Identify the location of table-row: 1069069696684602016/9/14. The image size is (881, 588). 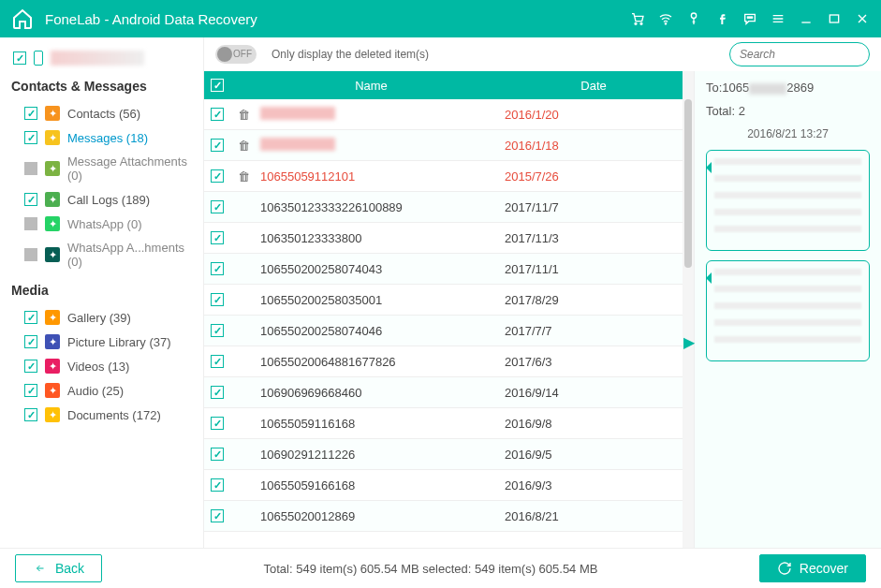
(444, 393).